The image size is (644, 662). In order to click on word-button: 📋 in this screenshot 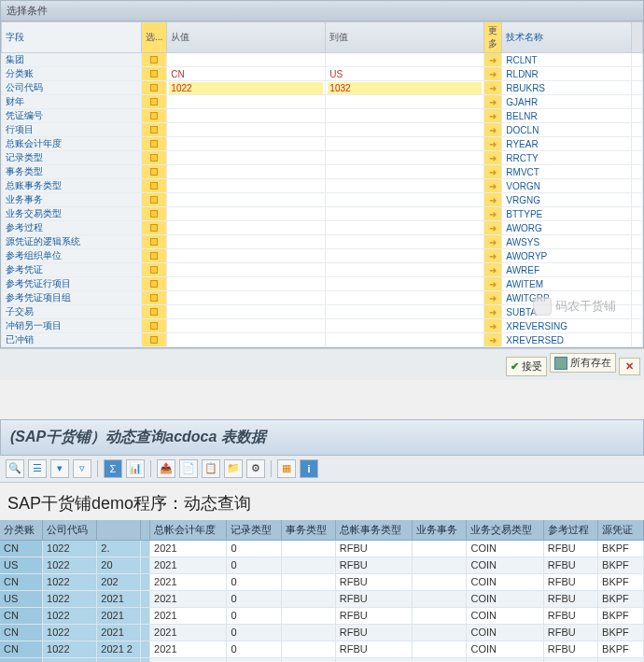, I will do `click(211, 469)`.